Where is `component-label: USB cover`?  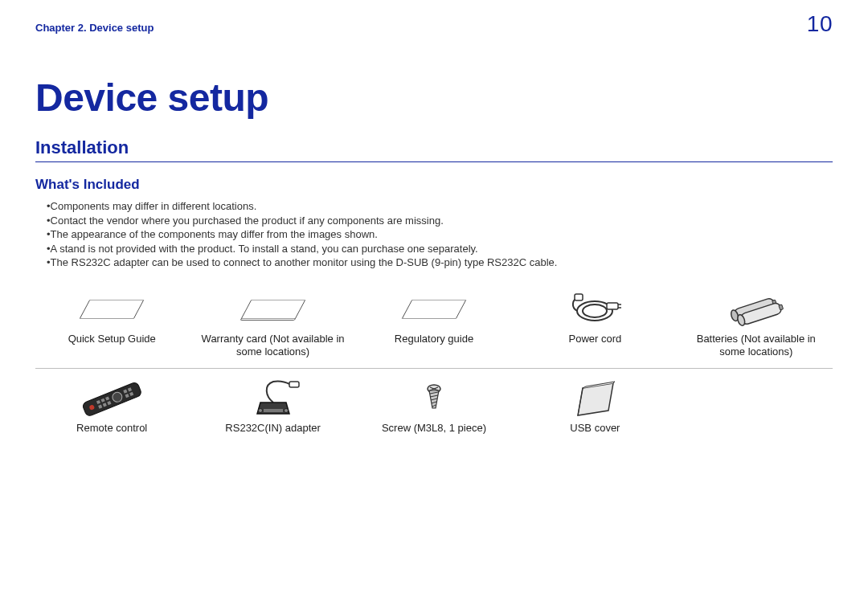 component-label: USB cover is located at coordinates (595, 428).